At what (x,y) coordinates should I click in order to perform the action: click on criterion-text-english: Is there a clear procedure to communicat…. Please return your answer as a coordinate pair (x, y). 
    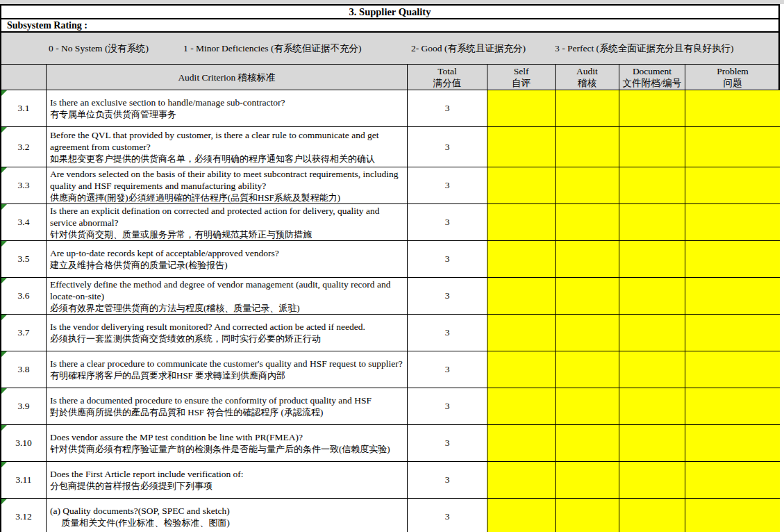
    Looking at the image, I should click on (227, 364).